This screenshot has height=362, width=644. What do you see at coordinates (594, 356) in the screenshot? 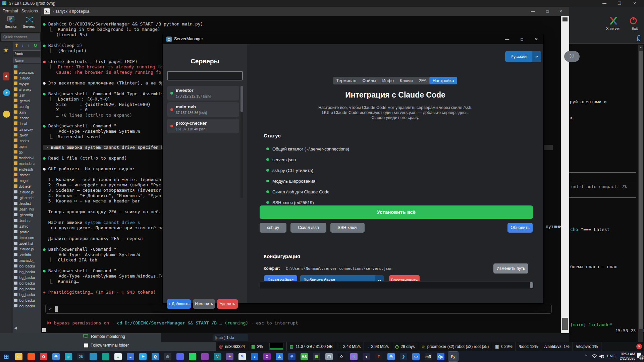
I see `wifi-icon` at bounding box center [594, 356].